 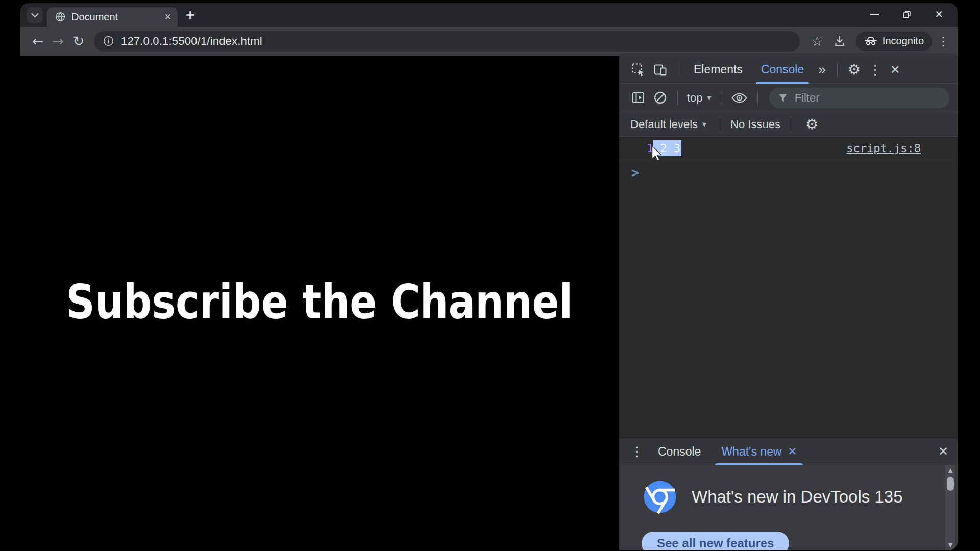 I want to click on drawer-menu-button: ⋮, so click(x=637, y=452).